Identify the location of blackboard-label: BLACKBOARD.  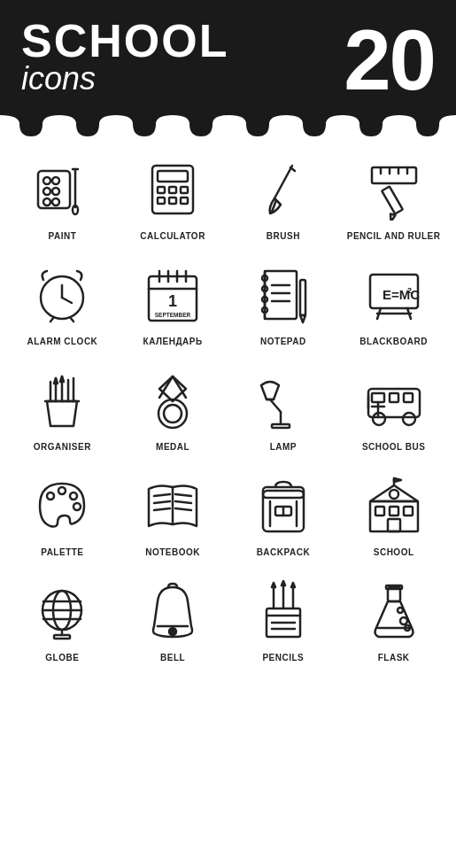
(393, 342).